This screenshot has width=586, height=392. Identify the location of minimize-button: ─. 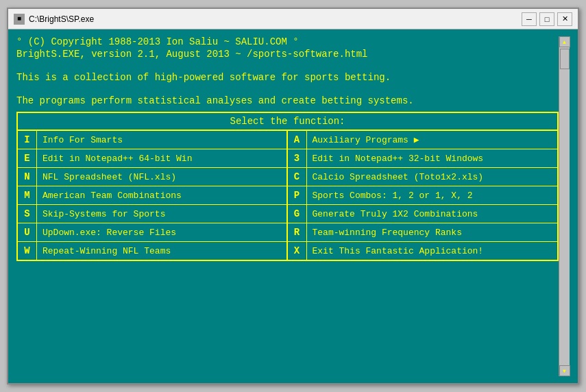
(529, 19).